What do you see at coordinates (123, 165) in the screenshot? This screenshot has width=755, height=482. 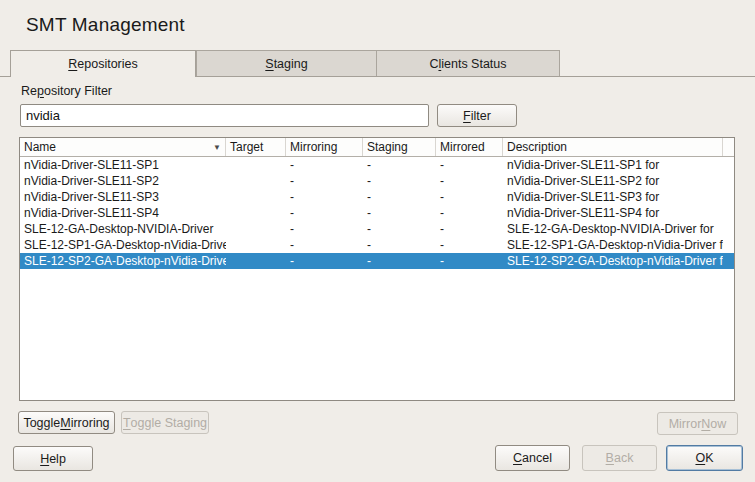 I see `table-cell: nVidia-Driver-SLE11-SP1` at bounding box center [123, 165].